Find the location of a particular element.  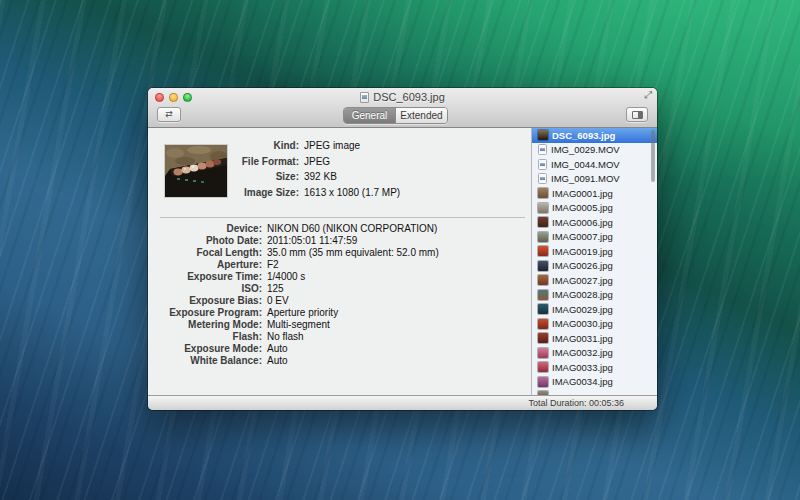

tab-general: General is located at coordinates (370, 116).